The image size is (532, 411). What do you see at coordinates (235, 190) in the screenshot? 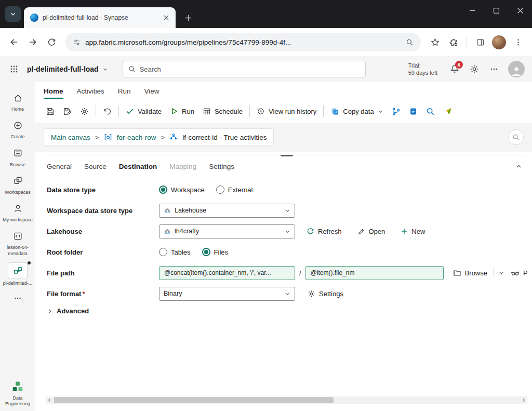
I see `radio-external: External` at bounding box center [235, 190].